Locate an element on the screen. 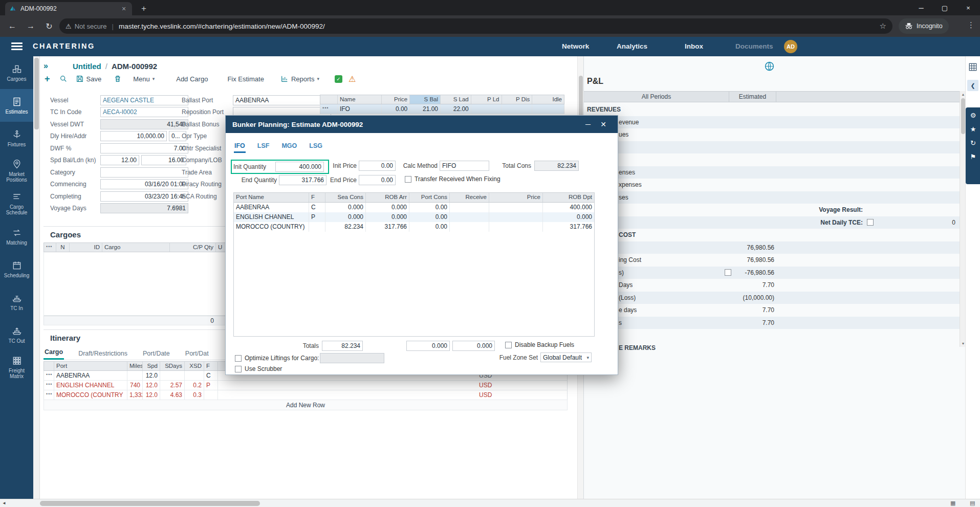 Image resolution: width=980 pixels, height=507 pixels. sidebar-item-matching: Matching is located at coordinates (16, 236).